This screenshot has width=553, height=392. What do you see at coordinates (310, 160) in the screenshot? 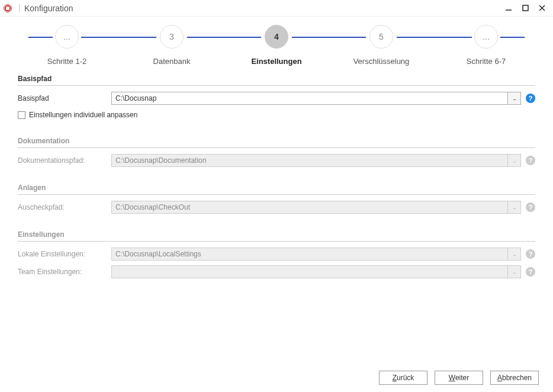
I see `dokumentationspfad-input` at bounding box center [310, 160].